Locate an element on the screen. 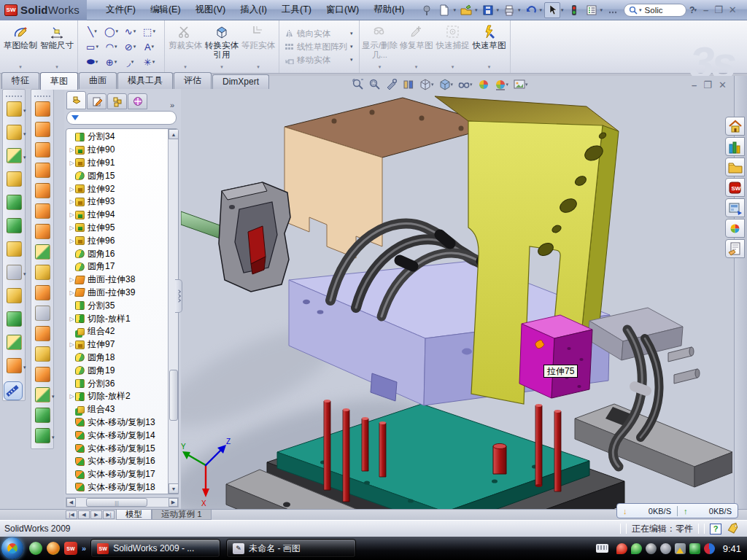 This screenshot has width=747, height=560. restore-button: ❐ is located at coordinates (719, 10).